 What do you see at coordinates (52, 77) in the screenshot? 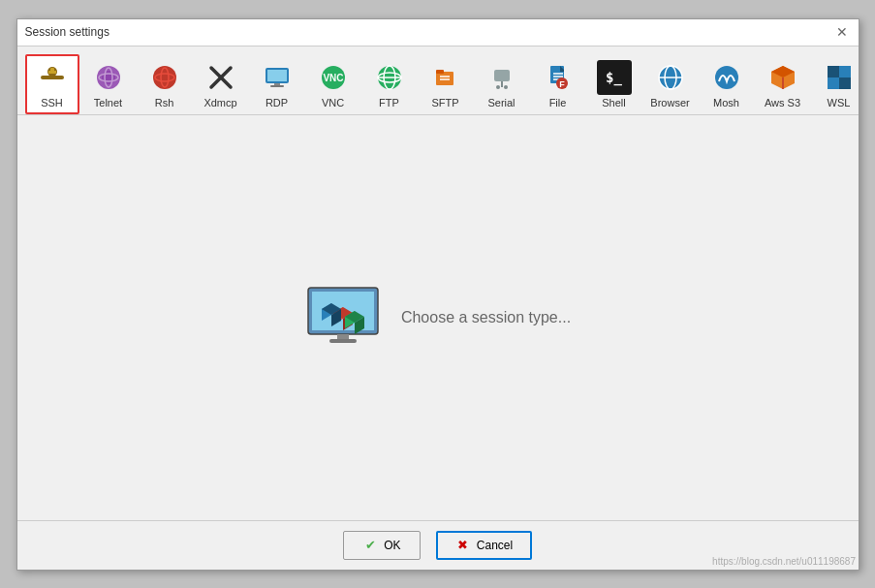
I see `ssh-icon` at bounding box center [52, 77].